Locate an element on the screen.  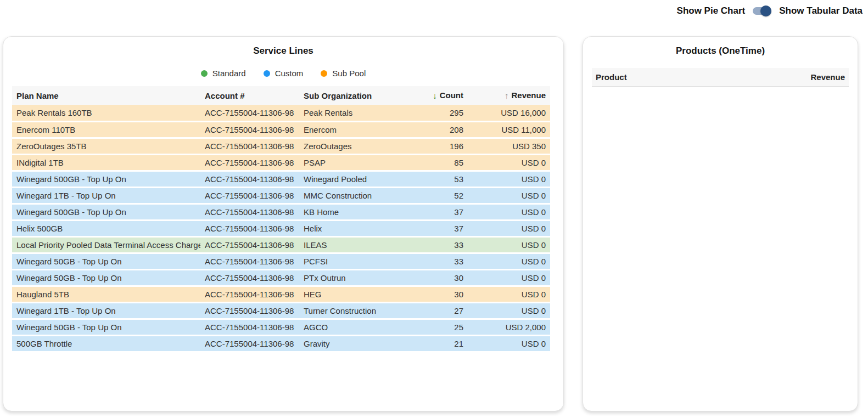
cell-sub-org: Enercom is located at coordinates (360, 129).